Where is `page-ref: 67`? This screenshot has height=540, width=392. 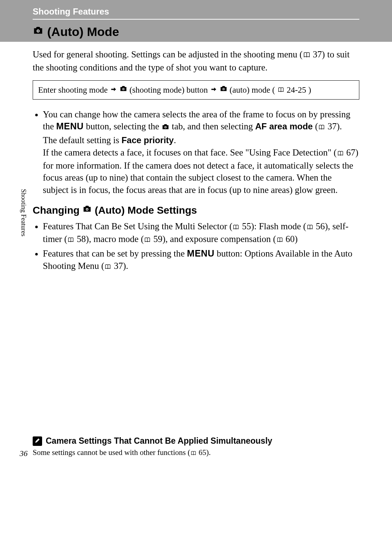 page-ref: 67 is located at coordinates (350, 153).